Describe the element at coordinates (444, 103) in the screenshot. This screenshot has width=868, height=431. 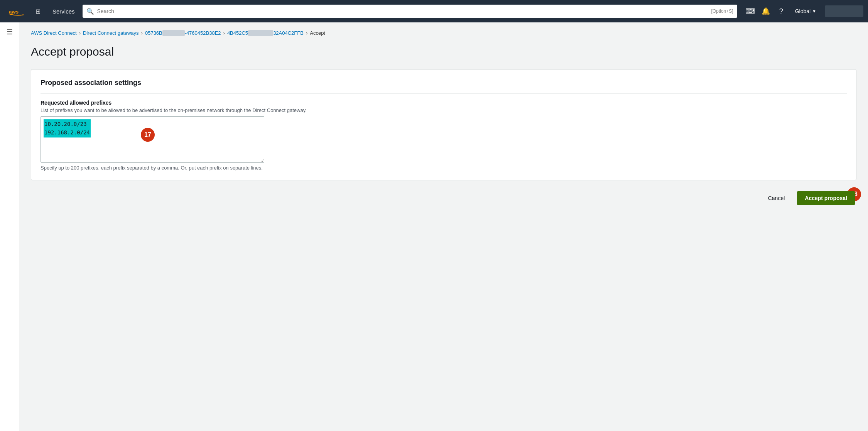
I see `prefixes-label: Requested allowed prefixes` at that location.